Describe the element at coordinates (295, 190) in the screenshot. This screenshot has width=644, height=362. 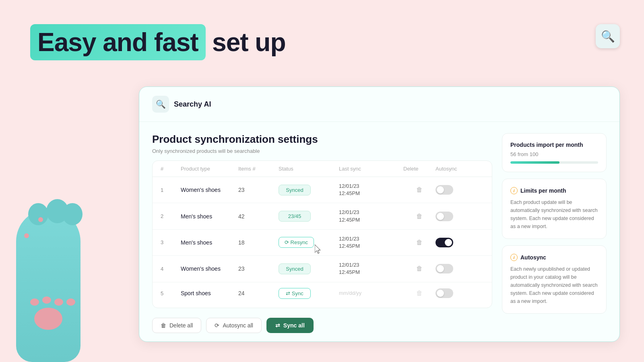
I see `status-badge-1: Synced` at that location.